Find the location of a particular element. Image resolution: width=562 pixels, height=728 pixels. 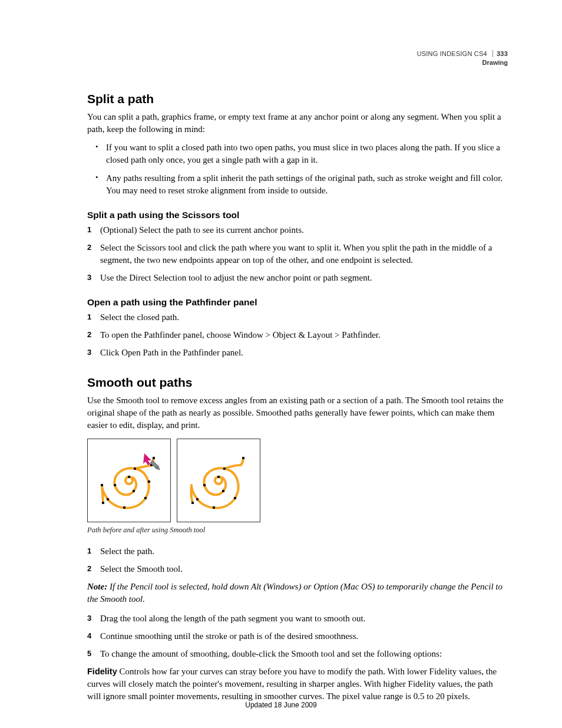

heading-pathfinder-panel: Open a path using the Pathfinder panel is located at coordinates (297, 302).